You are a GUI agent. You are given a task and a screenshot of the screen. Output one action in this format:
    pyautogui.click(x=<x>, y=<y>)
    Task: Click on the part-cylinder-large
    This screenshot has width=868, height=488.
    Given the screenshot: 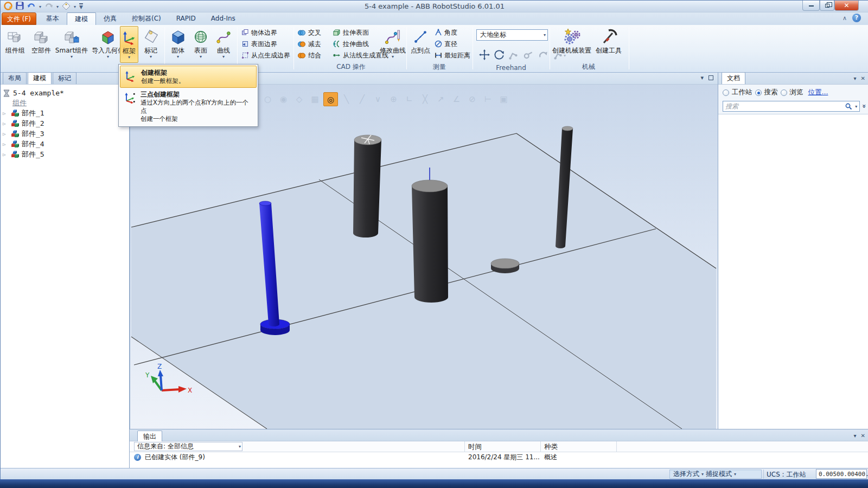 What is the action you would take?
    pyautogui.click(x=430, y=235)
    